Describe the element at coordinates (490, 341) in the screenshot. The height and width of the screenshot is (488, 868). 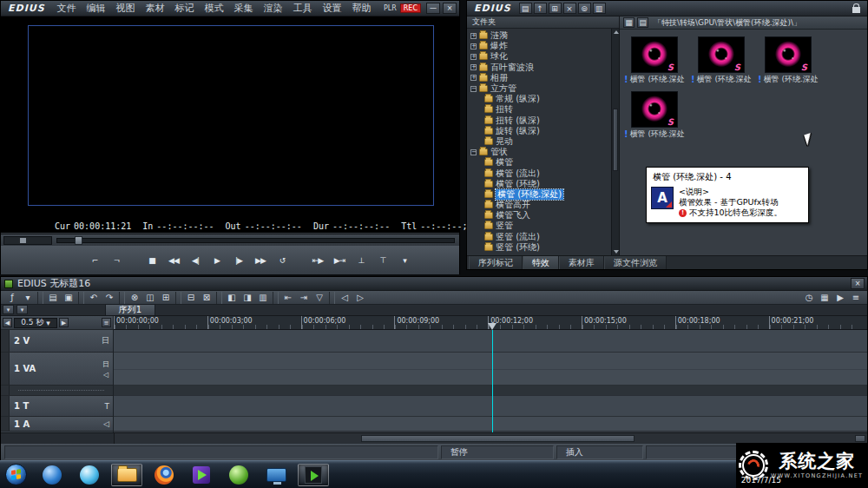
I see `lane-2v` at that location.